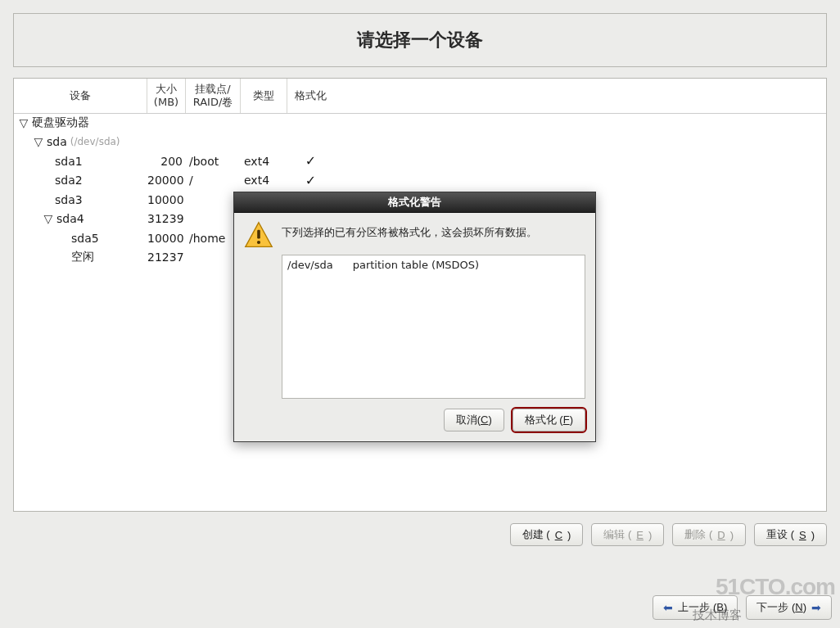 The height and width of the screenshot is (628, 840). Describe the element at coordinates (547, 535) in the screenshot. I see `create-button: 创建 (C)` at that location.